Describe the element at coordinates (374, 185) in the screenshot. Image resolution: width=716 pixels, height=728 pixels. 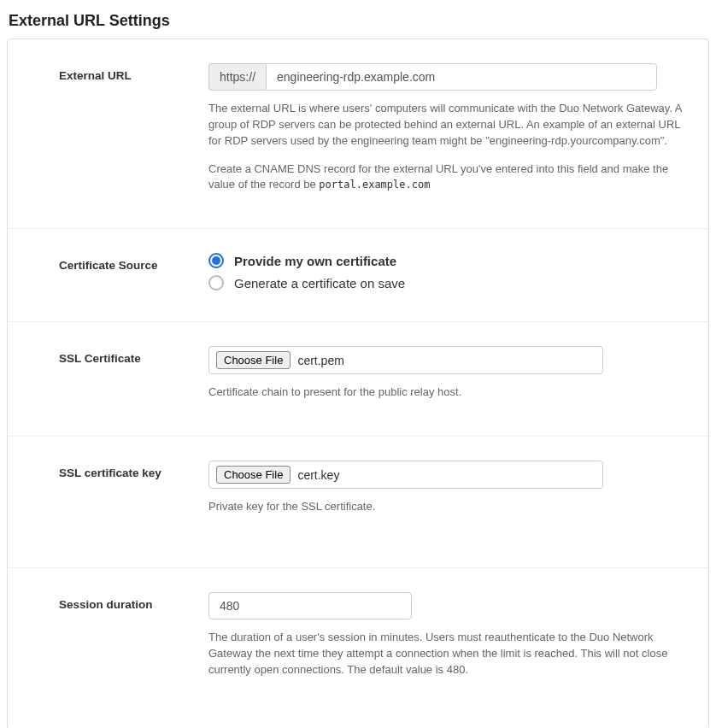
I see `cname-value-code: portal.example.com` at that location.